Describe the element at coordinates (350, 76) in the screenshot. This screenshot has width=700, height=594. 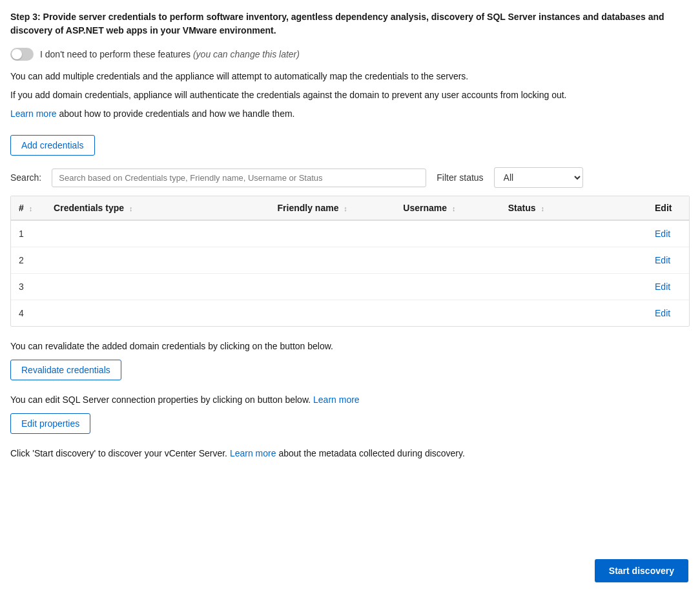
I see `info-text-1: You can add multiple credentials and the…` at that location.